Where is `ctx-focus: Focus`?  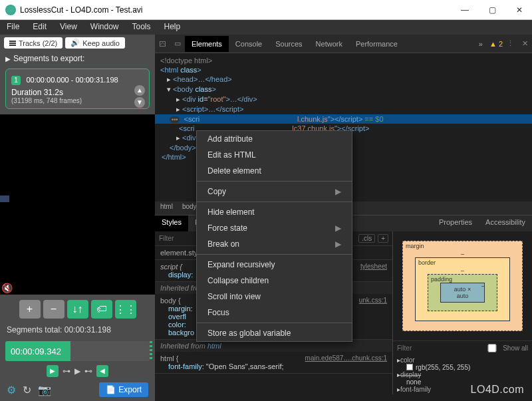 ctx-focus: Focus is located at coordinates (274, 313).